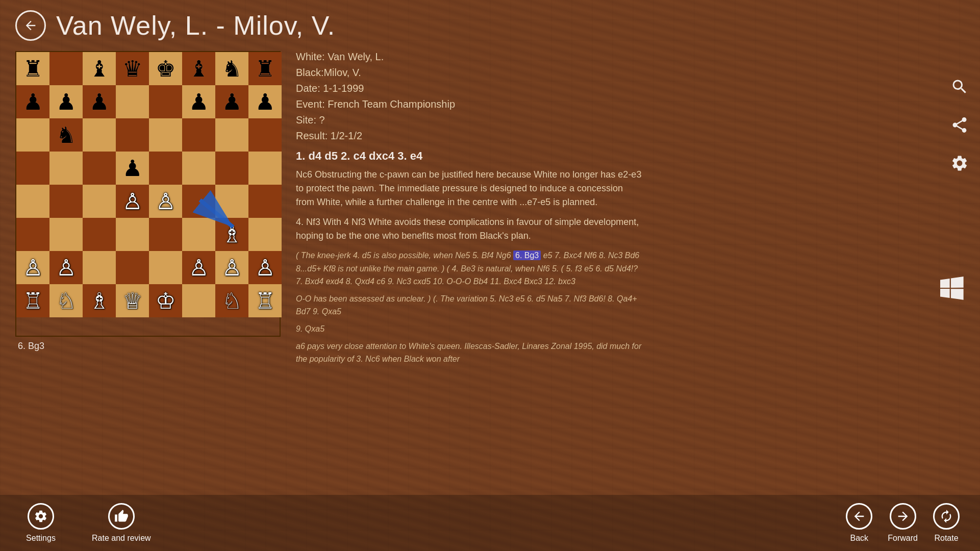 This screenshot has height=551, width=980. I want to click on chess-cell-1-6: ♟, so click(232, 102).